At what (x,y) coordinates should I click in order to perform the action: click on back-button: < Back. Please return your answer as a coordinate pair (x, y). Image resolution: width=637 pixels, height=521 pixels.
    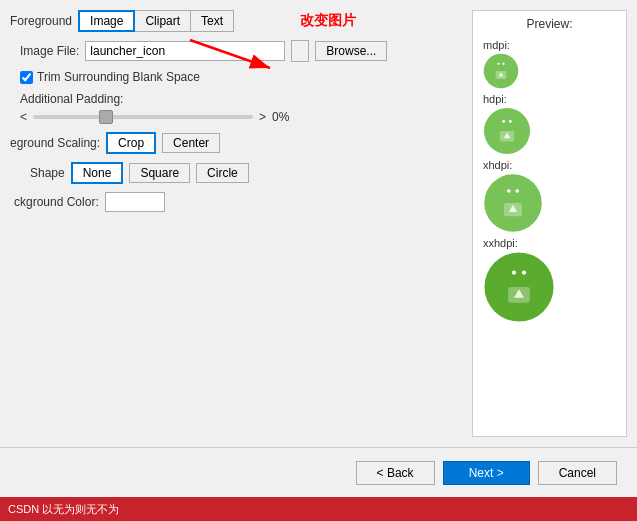
    Looking at the image, I should click on (396, 473).